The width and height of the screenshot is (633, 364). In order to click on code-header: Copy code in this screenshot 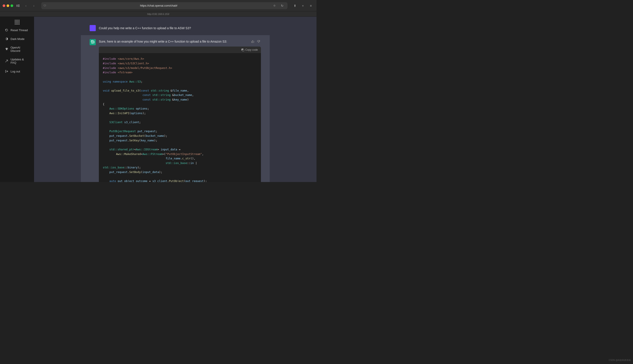, I will do `click(180, 50)`.